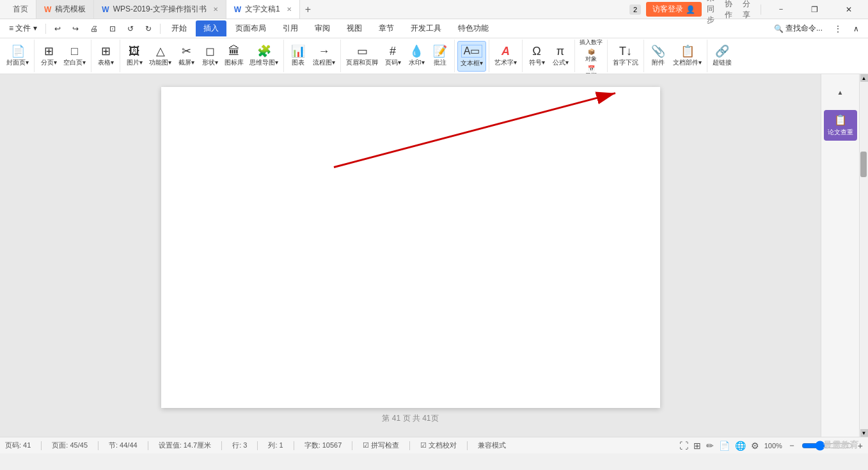 Image resolution: width=868 pixels, height=470 pixels. I want to click on undo2-button: ↺, so click(130, 29).